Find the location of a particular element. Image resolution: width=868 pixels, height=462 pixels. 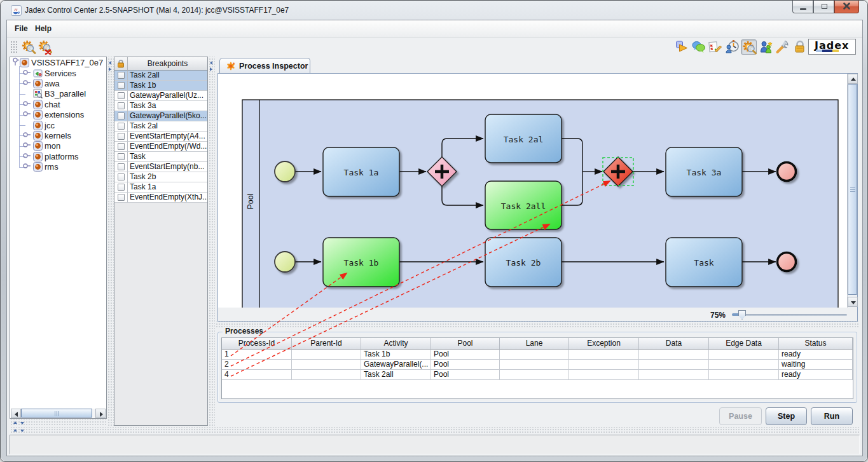

toolbar-grip is located at coordinates (14, 47).